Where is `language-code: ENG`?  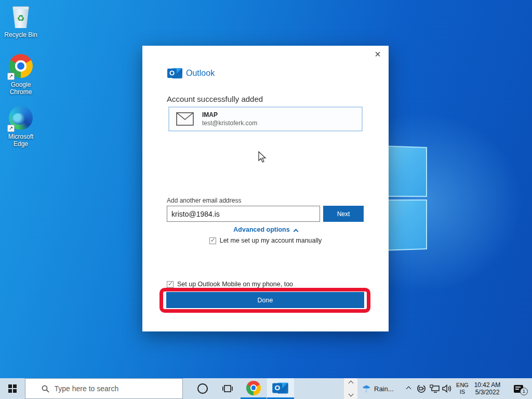 language-code: ENG is located at coordinates (462, 385).